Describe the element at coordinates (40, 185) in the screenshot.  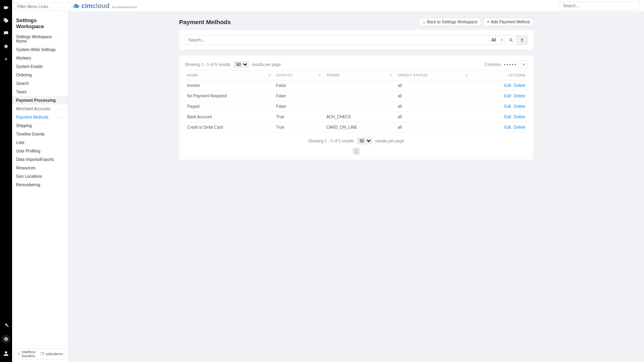
I see `sidebar-item: Renumbering` at that location.